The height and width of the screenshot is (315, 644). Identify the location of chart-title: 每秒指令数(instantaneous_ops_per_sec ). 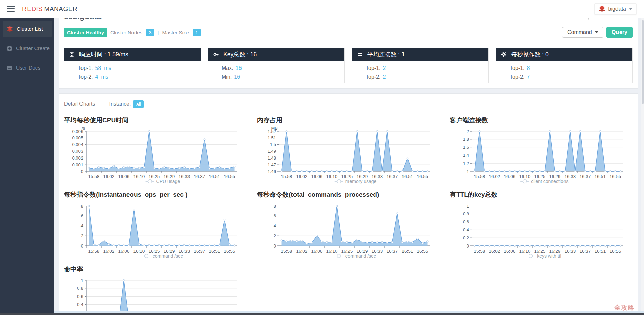
(160, 195).